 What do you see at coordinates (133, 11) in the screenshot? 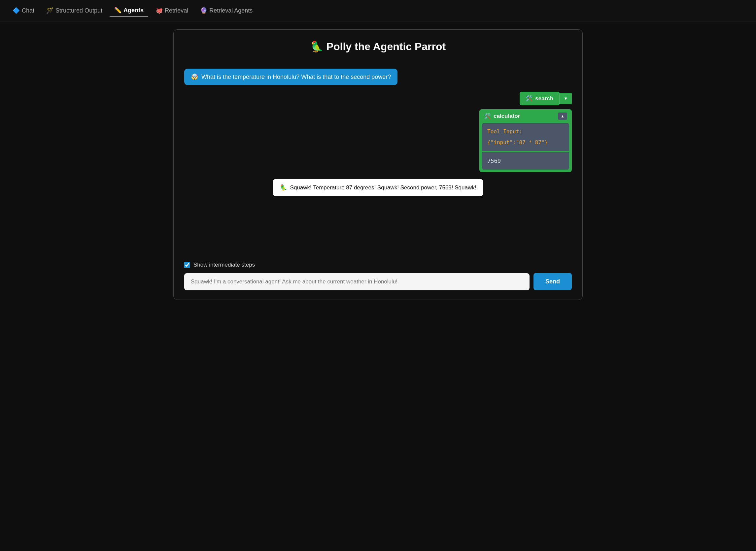
I see `tab-agents-label: Agents` at bounding box center [133, 11].